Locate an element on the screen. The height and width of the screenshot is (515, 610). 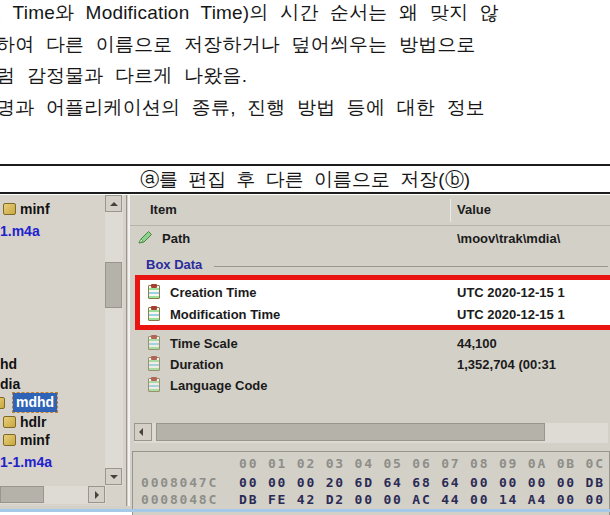
row-label: Duration is located at coordinates (196, 364).